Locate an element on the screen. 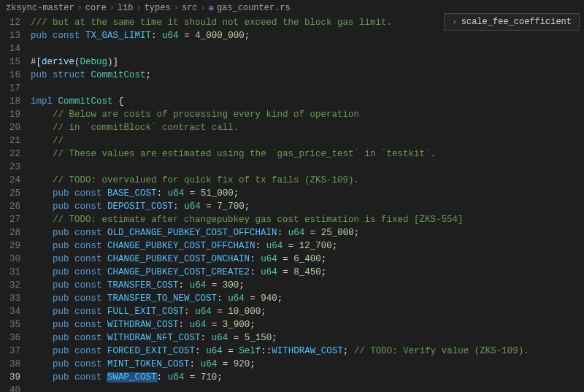  line-number: 15 is located at coordinates (10, 62).